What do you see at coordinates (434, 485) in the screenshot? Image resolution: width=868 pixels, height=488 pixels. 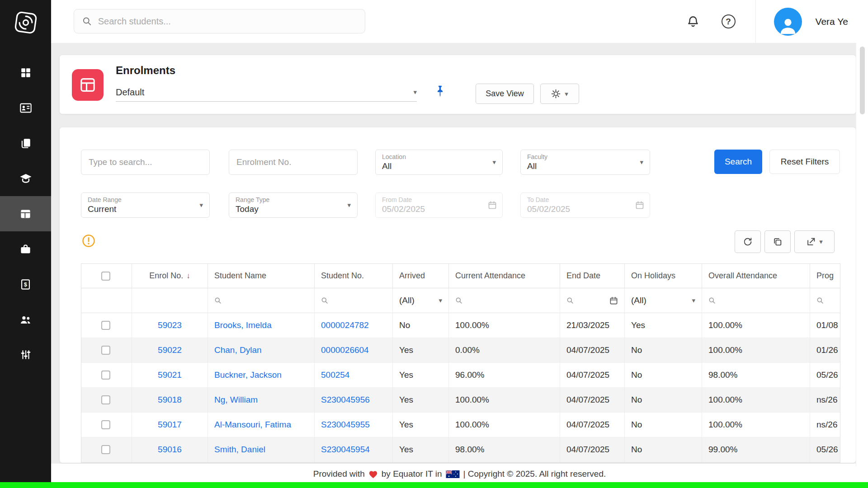 I see `screen-share-indicator` at bounding box center [434, 485].